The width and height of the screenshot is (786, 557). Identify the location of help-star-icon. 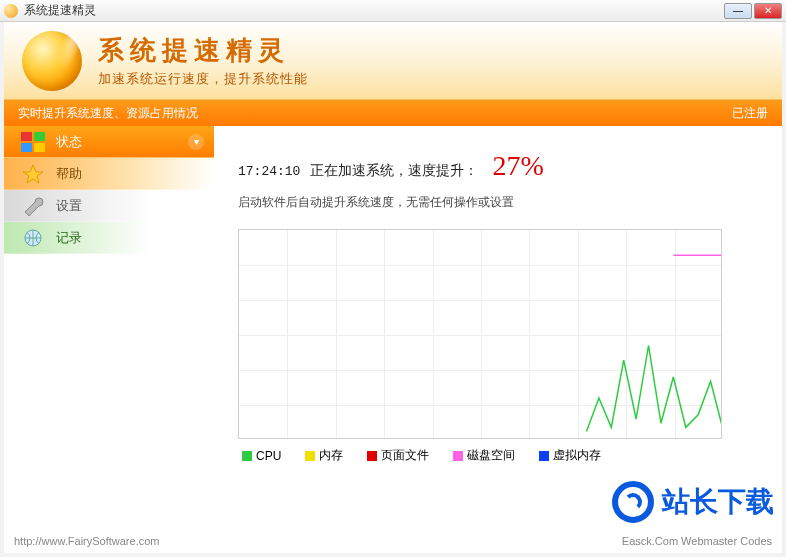
(33, 174).